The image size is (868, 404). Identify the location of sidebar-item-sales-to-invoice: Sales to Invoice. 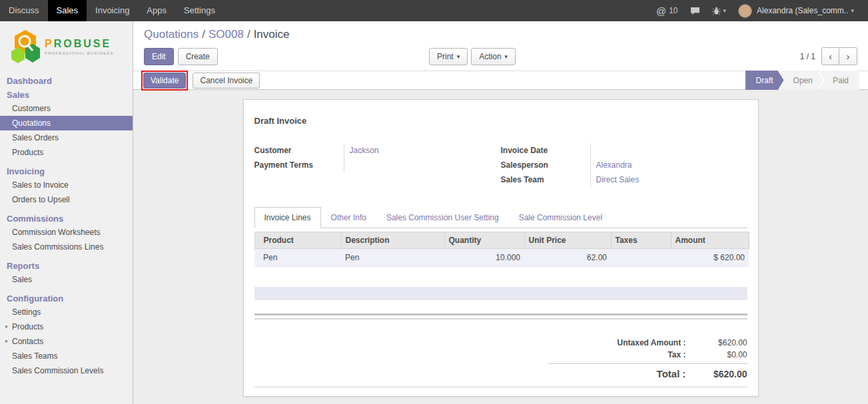
(67, 185).